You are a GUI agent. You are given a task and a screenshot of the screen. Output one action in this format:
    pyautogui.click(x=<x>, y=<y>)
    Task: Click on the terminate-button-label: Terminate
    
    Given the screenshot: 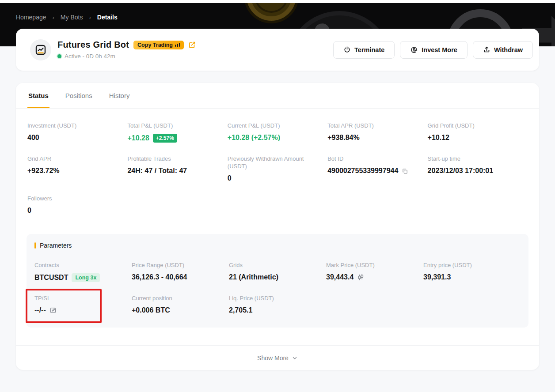 What is the action you would take?
    pyautogui.click(x=369, y=50)
    